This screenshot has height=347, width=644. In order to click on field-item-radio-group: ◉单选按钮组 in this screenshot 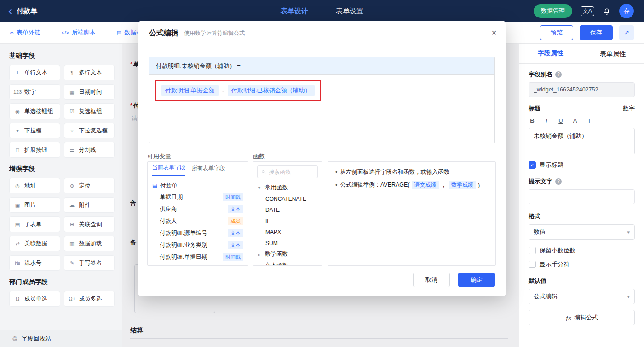, I will do `click(35, 111)`.